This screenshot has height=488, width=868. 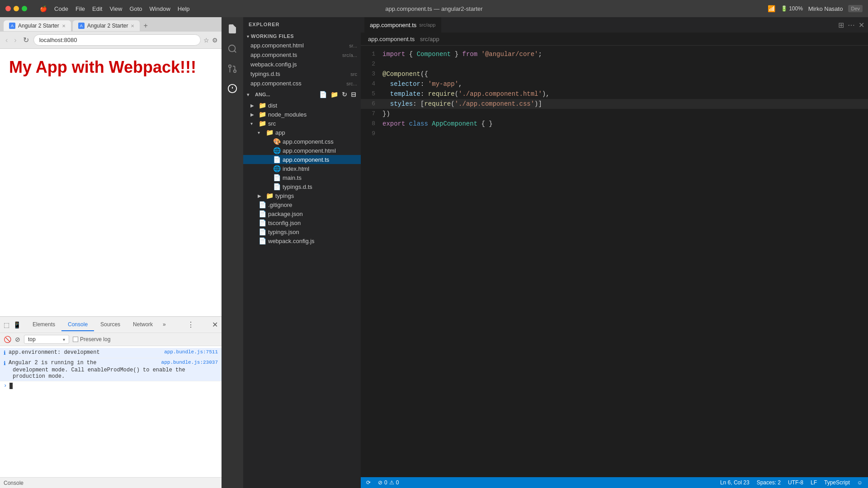 What do you see at coordinates (262, 223) in the screenshot?
I see `tsconfig-json-icon: 📄` at bounding box center [262, 223].